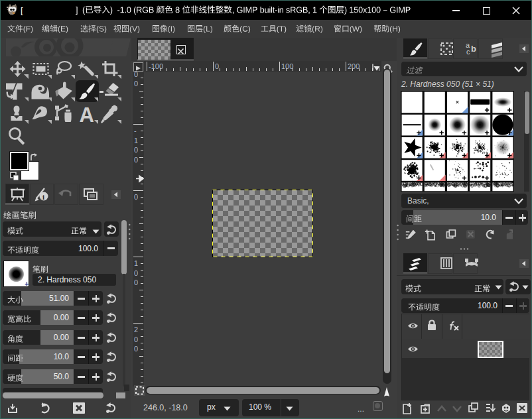 The width and height of the screenshot is (532, 419). I want to click on svg-text: 2, so click(136, 329).